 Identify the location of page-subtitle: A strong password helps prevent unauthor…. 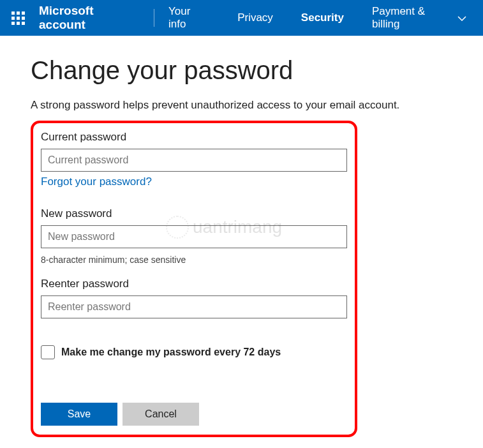
(241, 105).